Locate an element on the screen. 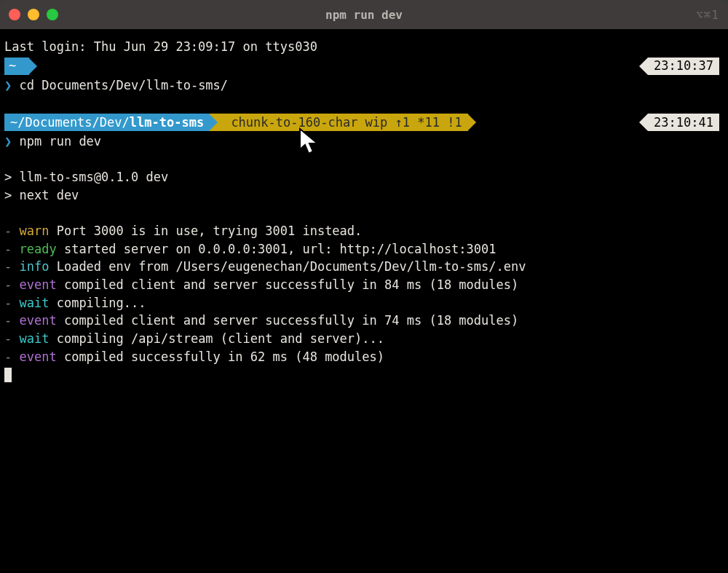 The height and width of the screenshot is (573, 728). git-branch-text: chunk-to-160-char wip ↑1 *11 !1 is located at coordinates (347, 122).